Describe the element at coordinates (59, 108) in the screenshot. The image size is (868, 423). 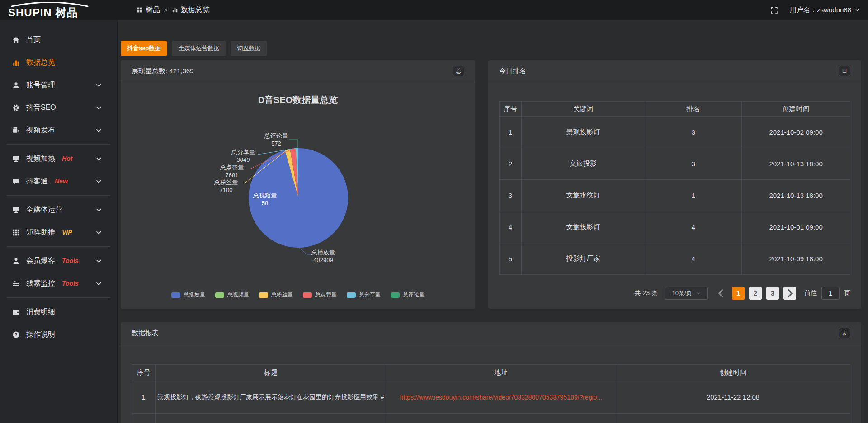
I see `sidebar-item-douyin-seo: 抖音SEO` at that location.